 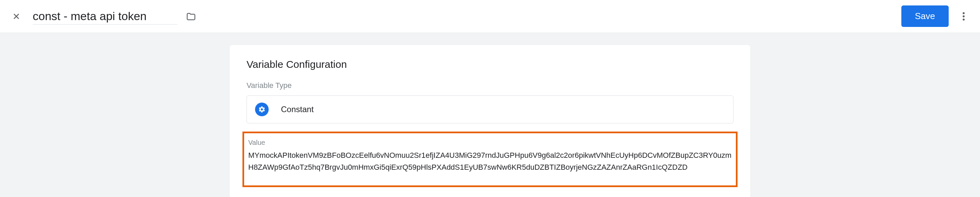 I want to click on close-button, so click(x=16, y=16).